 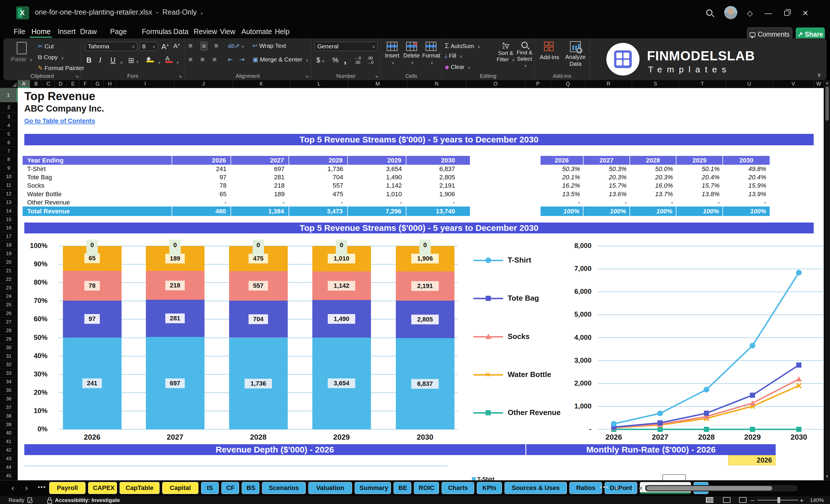 What do you see at coordinates (607, 194) in the screenshot?
I see `cell-value: 13.6%` at bounding box center [607, 194].